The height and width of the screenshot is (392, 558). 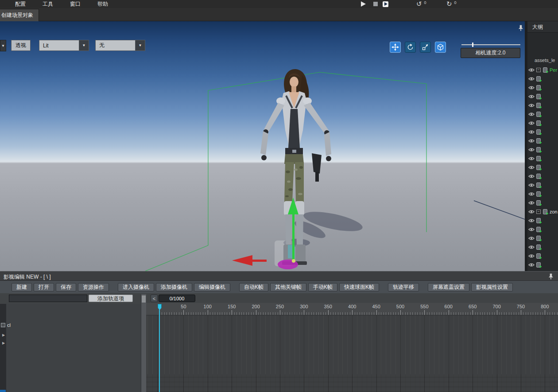 I want to click on scale-tool-button, so click(x=425, y=47).